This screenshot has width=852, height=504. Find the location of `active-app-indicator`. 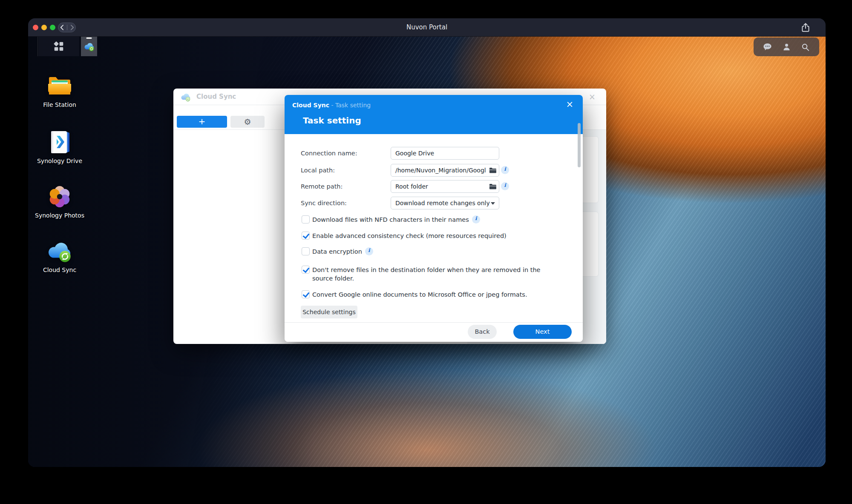

active-app-indicator is located at coordinates (89, 38).